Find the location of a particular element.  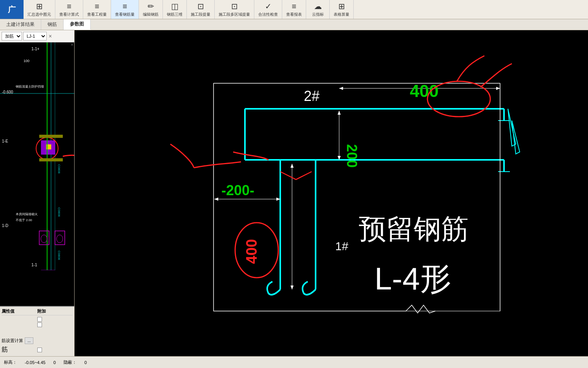

tab-civil: 土建计算结果 is located at coordinates (20, 24).